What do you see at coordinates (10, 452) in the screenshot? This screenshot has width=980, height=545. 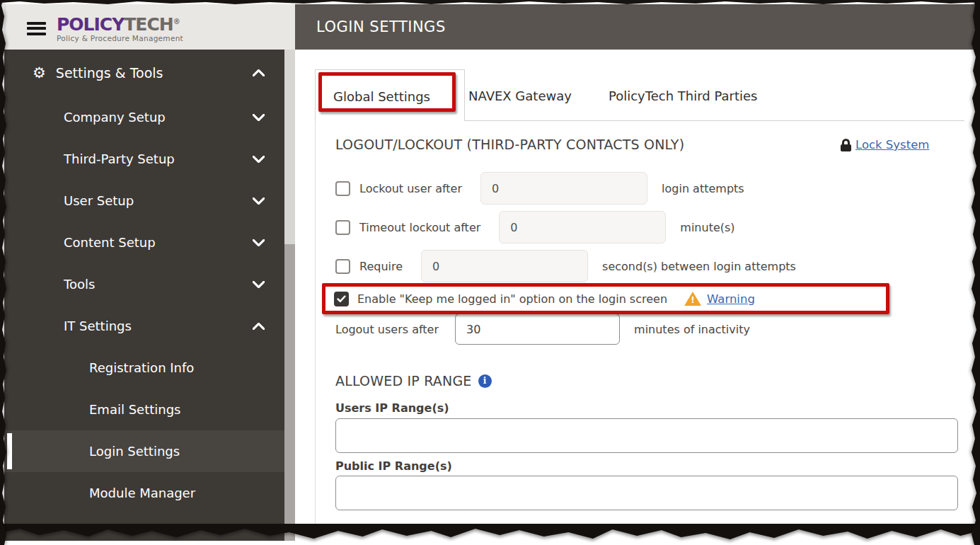 I see `selected-indicator` at bounding box center [10, 452].